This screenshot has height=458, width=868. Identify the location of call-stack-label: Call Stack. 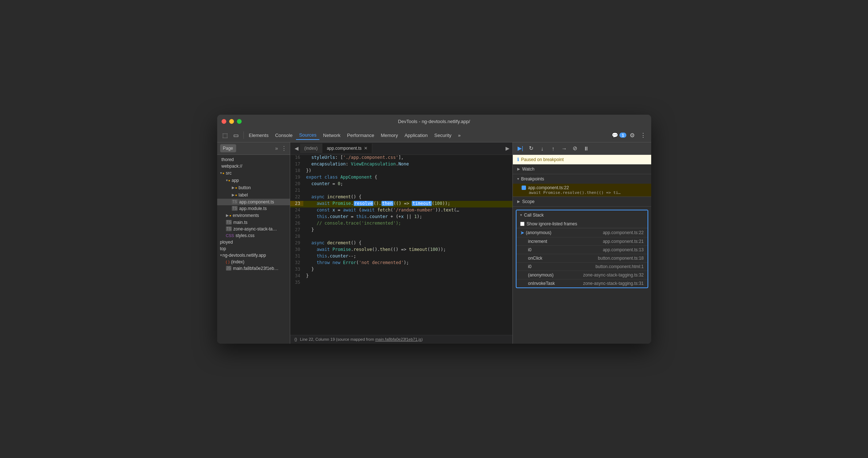
(534, 215).